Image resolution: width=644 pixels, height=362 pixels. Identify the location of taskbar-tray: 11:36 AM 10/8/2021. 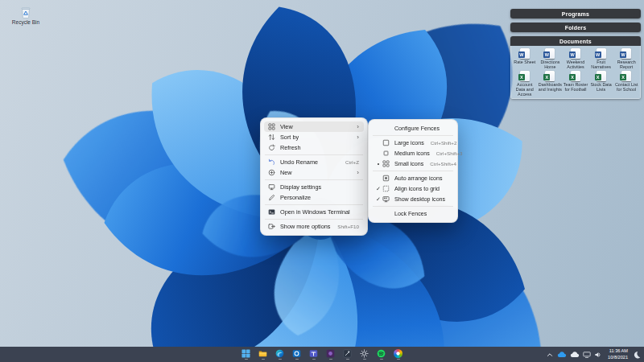
(593, 354).